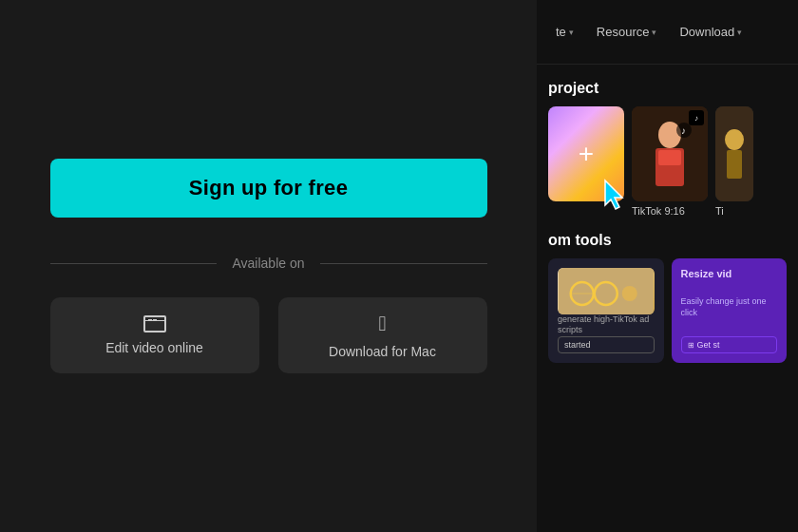 The width and height of the screenshot is (798, 532). I want to click on available-on-label: Available on, so click(268, 263).